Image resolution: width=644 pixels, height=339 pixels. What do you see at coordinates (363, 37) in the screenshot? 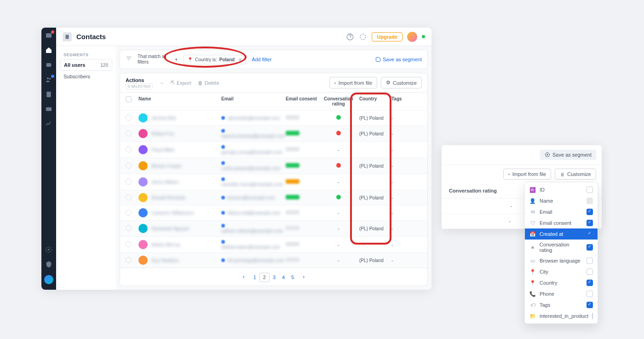
I see `refresh-icon` at bounding box center [363, 37].